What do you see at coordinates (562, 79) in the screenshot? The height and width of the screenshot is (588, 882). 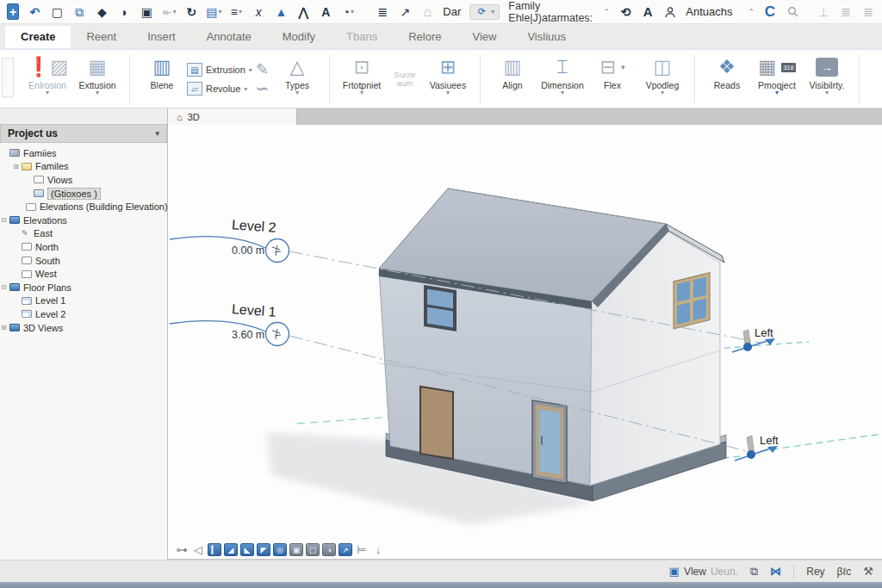 I see `dimension-button: ⌶ Dimension ▾` at bounding box center [562, 79].